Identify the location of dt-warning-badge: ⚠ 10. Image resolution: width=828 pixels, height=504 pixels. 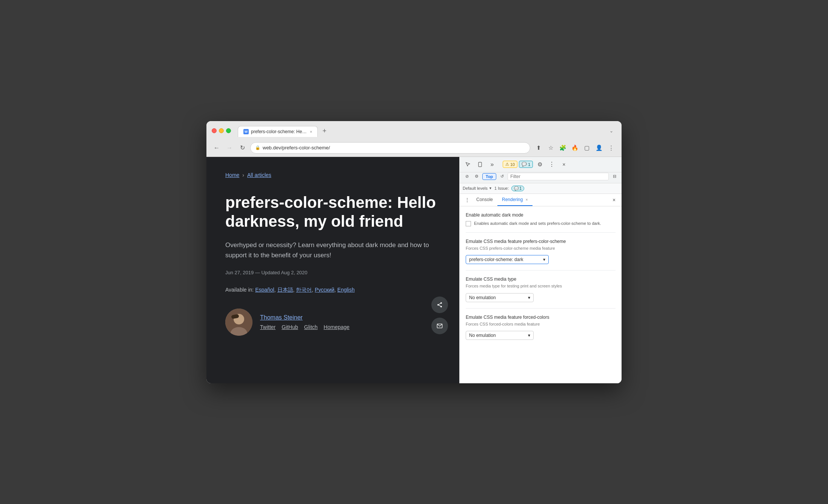
(510, 164).